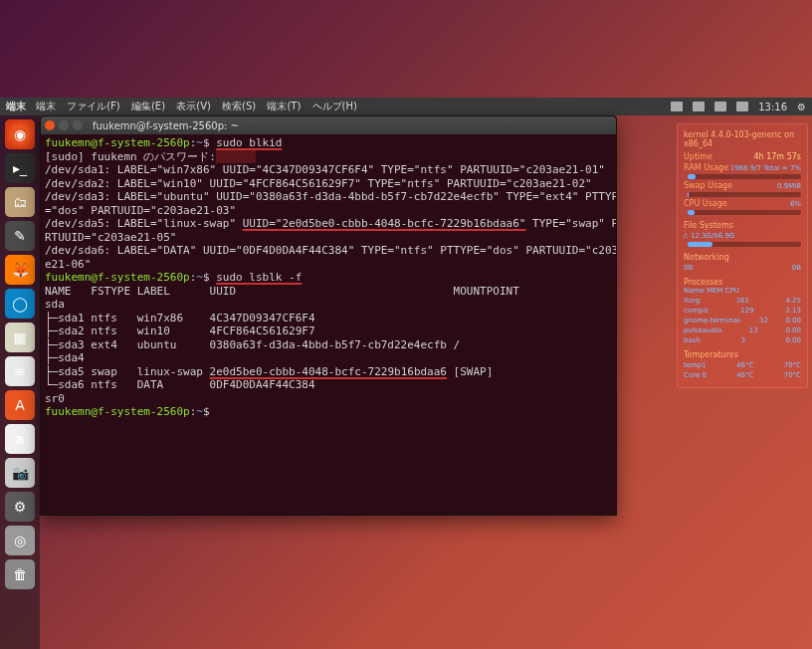  I want to click on minimize-icon, so click(64, 125).